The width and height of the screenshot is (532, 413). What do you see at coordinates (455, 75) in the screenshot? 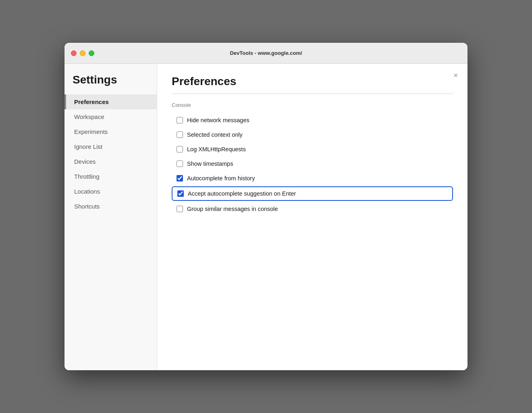
I see `close-button: ×` at bounding box center [455, 75].